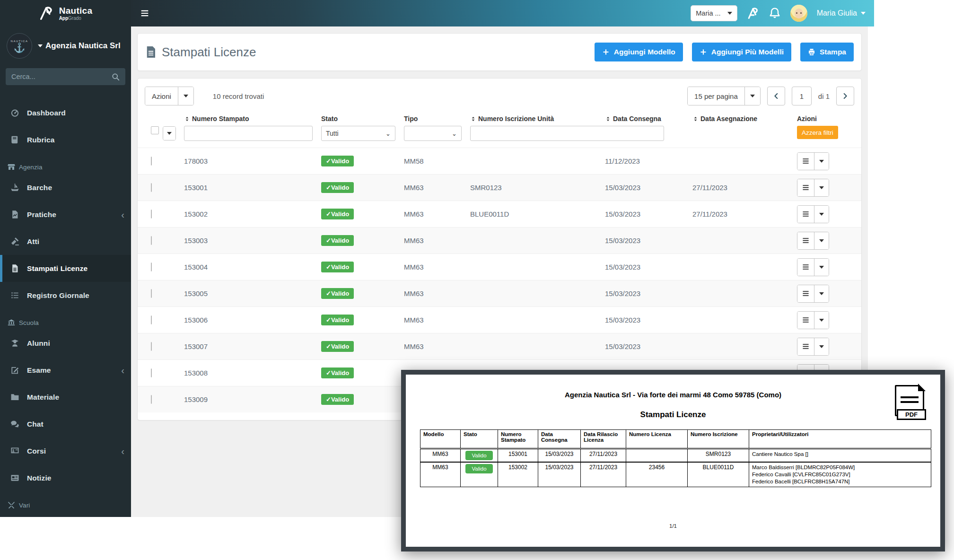  Describe the element at coordinates (248, 133) in the screenshot. I see `filter-numero-stampato-input` at that location.